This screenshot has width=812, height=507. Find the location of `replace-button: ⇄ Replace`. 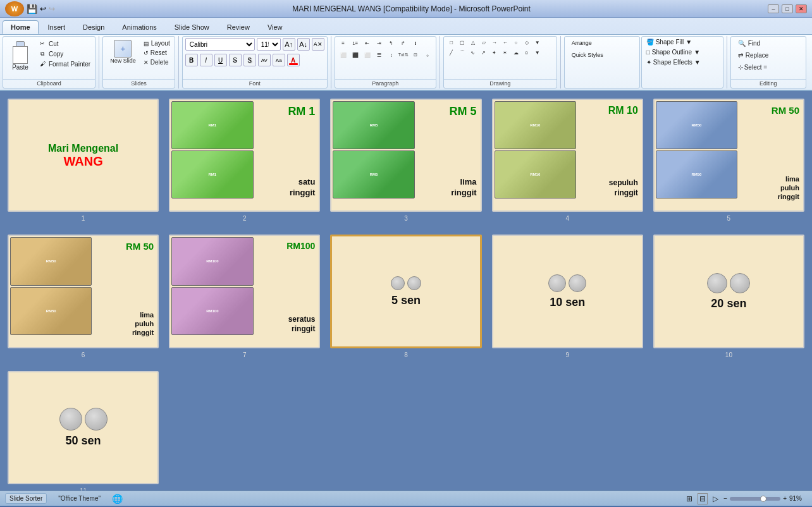

replace-button: ⇄ Replace is located at coordinates (754, 56).